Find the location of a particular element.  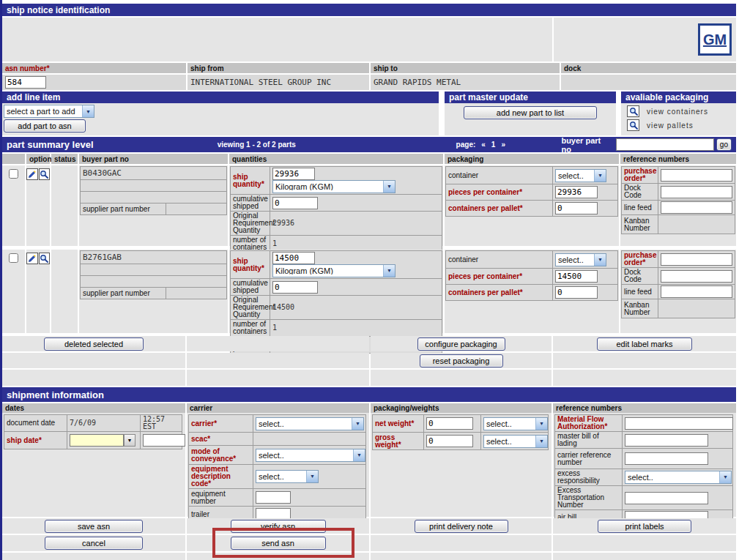

view-containers-label: view containers is located at coordinates (677, 111).